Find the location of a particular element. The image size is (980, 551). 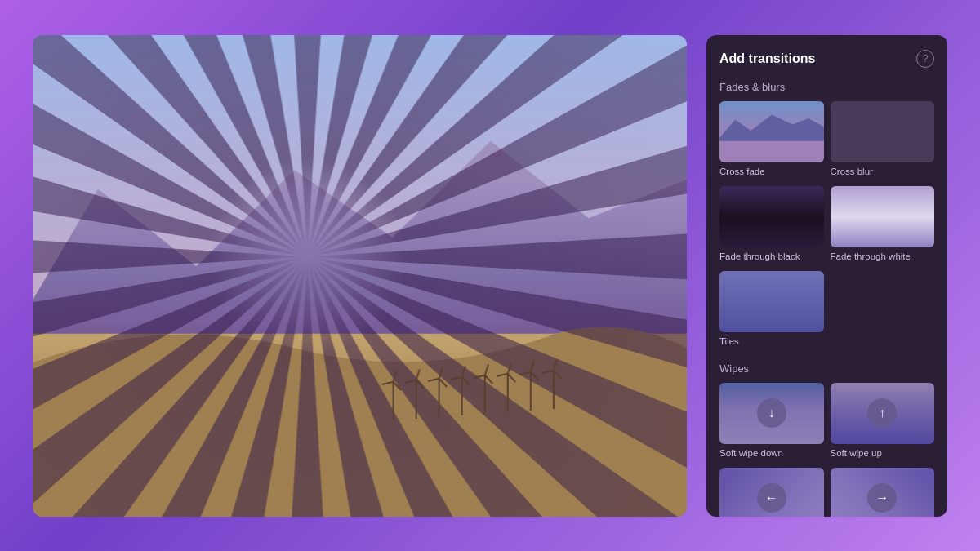

transition-soft-wipe-down: ↓ Soft wipe down is located at coordinates (772, 422).